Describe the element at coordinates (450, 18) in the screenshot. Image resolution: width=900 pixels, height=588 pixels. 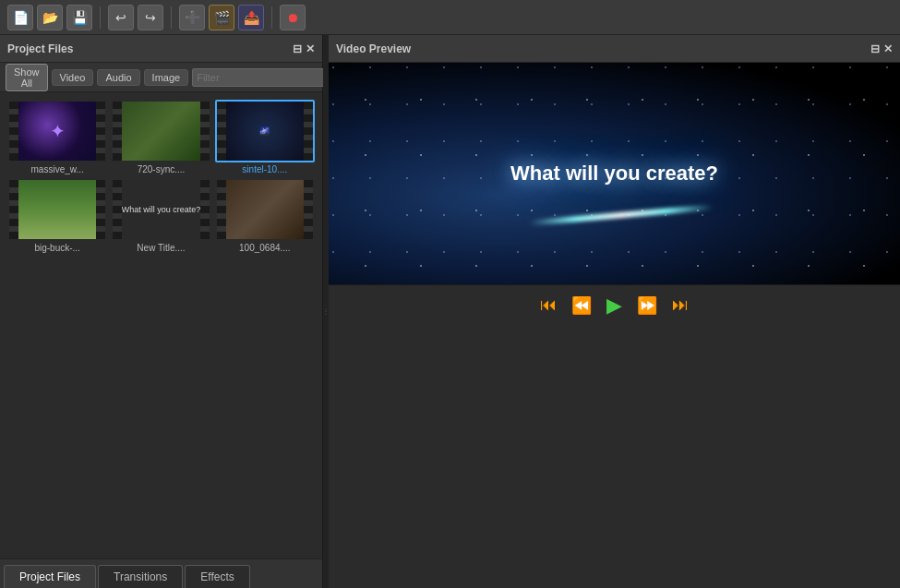
I see `main-toolbar: 📄 📂 💾 ↩ ↪ ➕ 🎬 📤 ⏺` at that location.